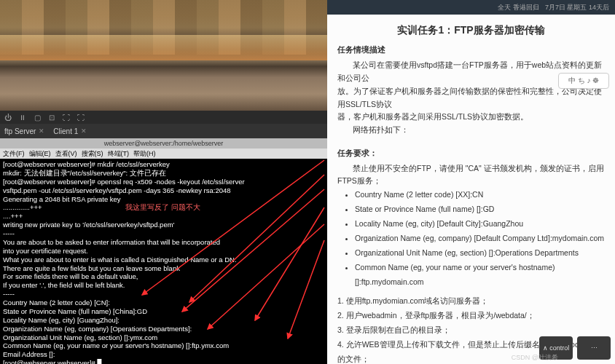  I want to click on num-item: 3. 登录后限制在自己的根目录；, so click(471, 331).